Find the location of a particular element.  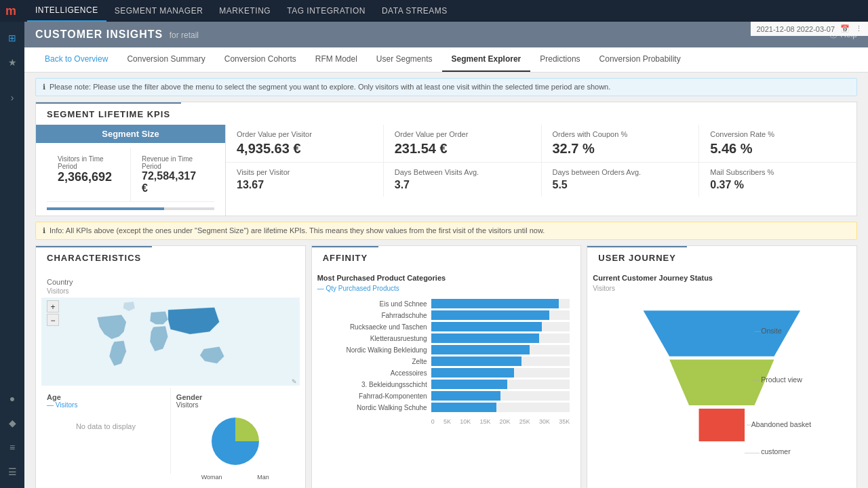

map-zoom-out: − is located at coordinates (53, 320).